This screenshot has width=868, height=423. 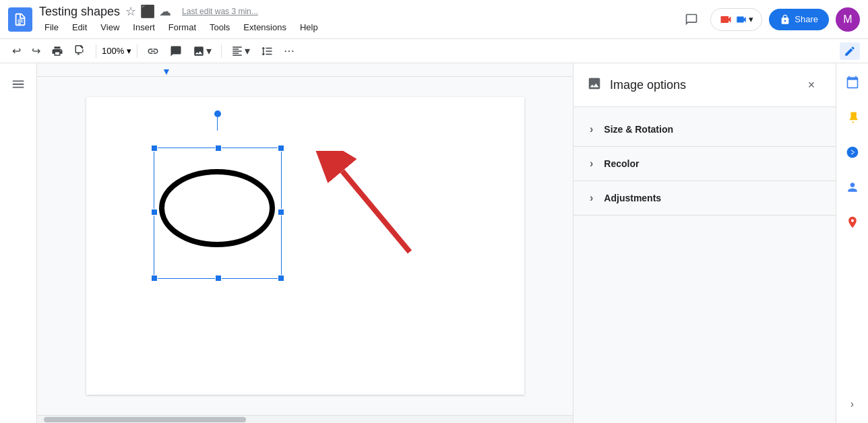 What do you see at coordinates (148, 11) in the screenshot?
I see `drive-icon: ⬛` at bounding box center [148, 11].